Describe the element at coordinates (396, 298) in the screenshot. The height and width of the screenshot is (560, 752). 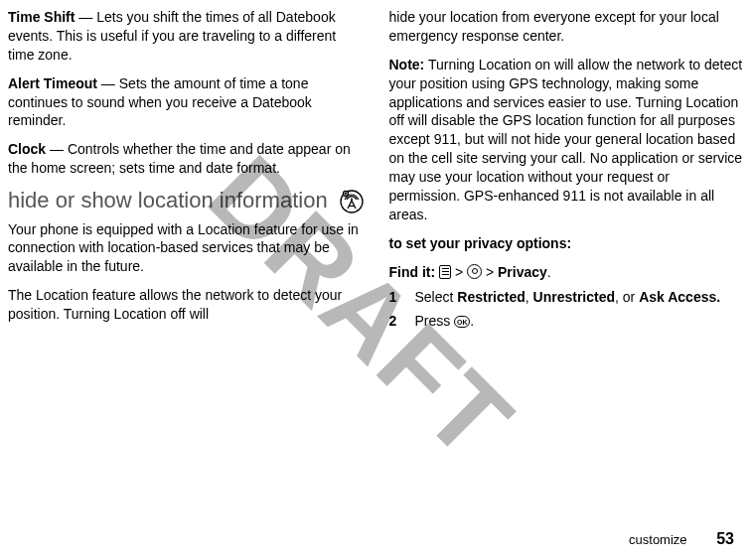
I see `step-1-number: 1` at that location.